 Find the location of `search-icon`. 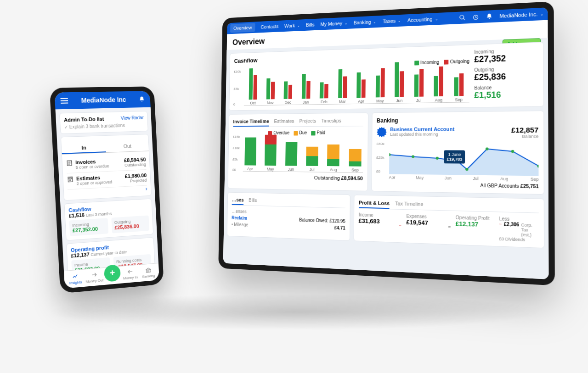

search-icon is located at coordinates (462, 17).